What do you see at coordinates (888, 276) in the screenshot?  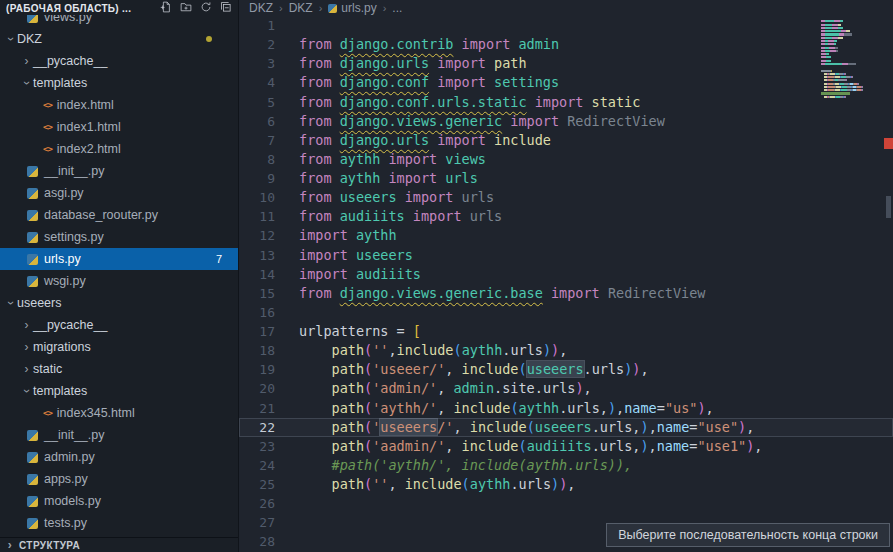 I see `overview-ruler` at bounding box center [888, 276].